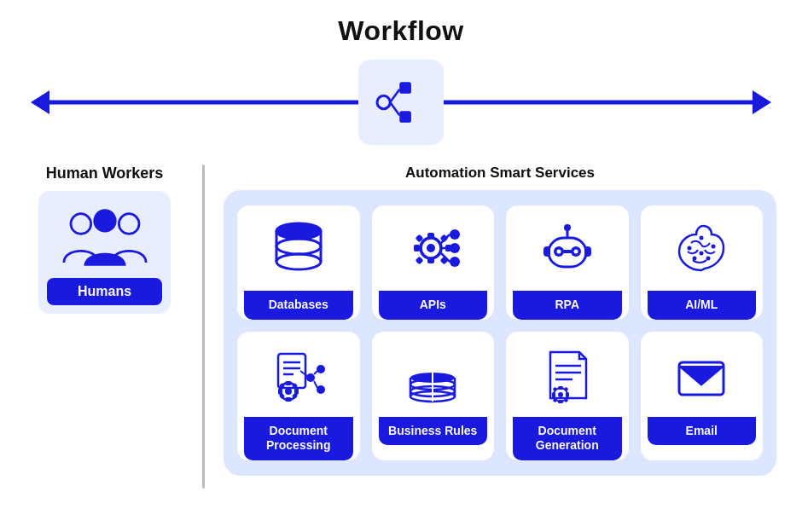  I want to click on service-card-databases: Databases, so click(299, 263).